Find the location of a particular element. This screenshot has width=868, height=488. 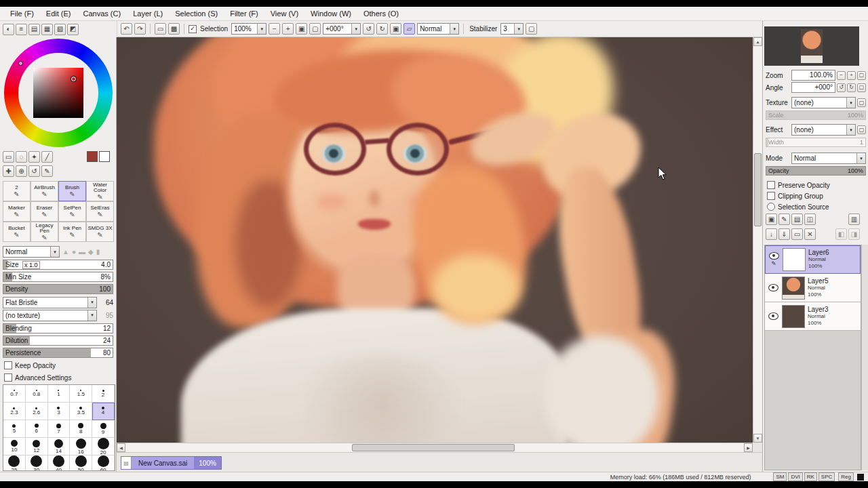

brush-tip-icon: ◆ is located at coordinates (91, 252).